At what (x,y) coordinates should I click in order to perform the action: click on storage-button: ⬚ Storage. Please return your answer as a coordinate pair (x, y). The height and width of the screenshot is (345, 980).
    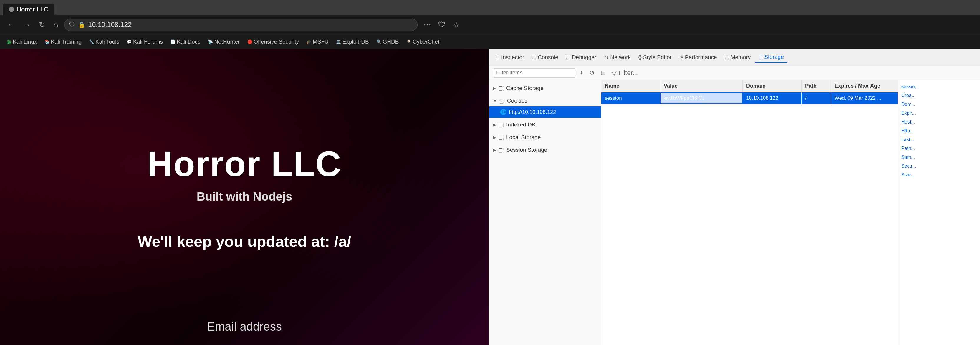
    Looking at the image, I should click on (771, 57).